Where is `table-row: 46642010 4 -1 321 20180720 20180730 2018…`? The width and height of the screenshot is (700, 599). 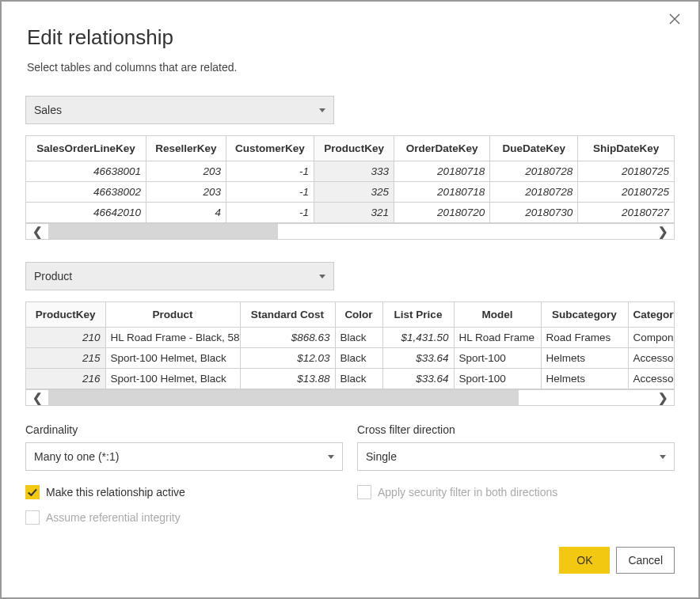 table-row: 46642010 4 -1 321 20180720 20180730 2018… is located at coordinates (350, 213).